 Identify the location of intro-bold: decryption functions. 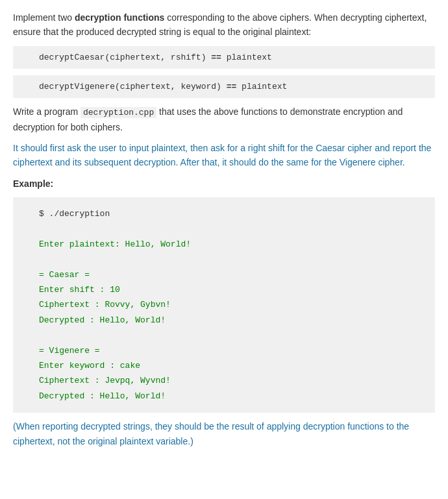
(119, 18).